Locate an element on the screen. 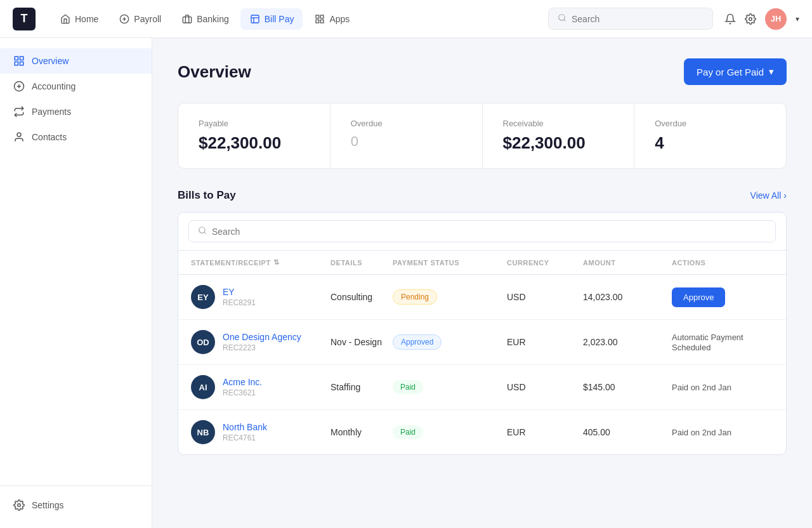 This screenshot has width=812, height=528. search-bar is located at coordinates (631, 19).